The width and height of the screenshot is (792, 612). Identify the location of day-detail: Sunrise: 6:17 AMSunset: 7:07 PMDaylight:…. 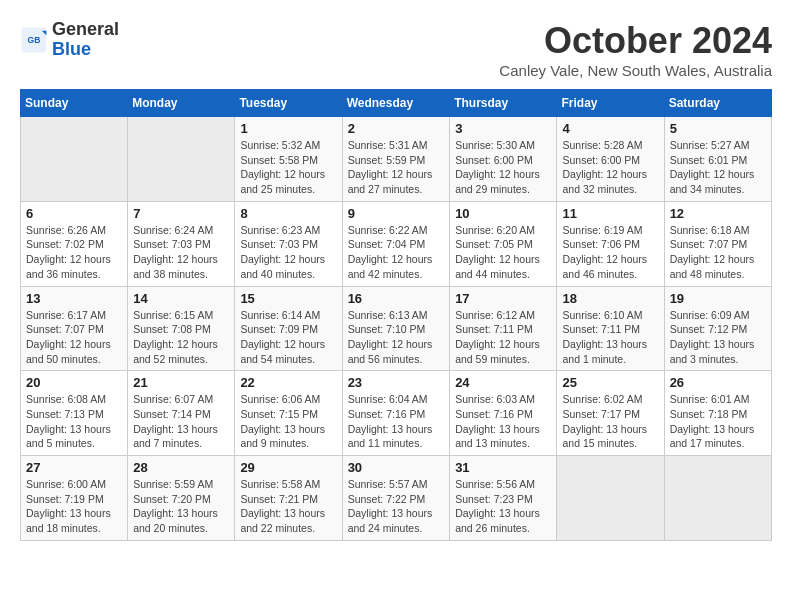
(74, 338).